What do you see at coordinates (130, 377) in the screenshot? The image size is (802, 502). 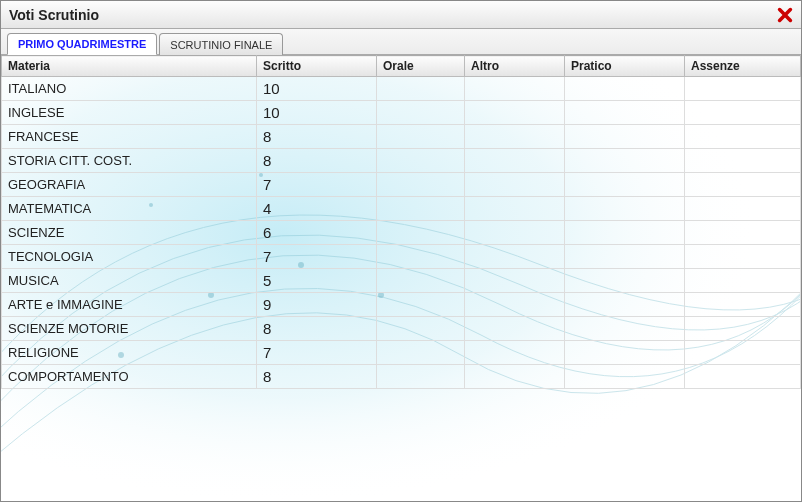 I see `cell-materia: COMPORTAMENTO` at bounding box center [130, 377].